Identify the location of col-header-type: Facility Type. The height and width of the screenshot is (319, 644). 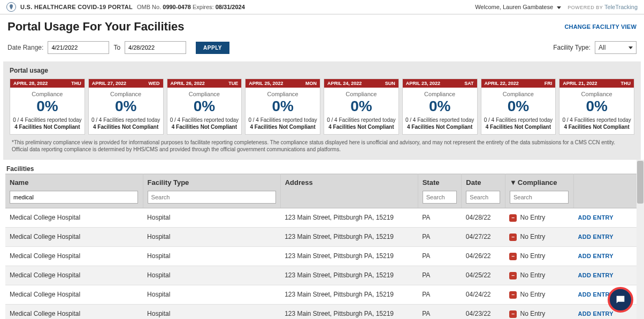
(212, 181).